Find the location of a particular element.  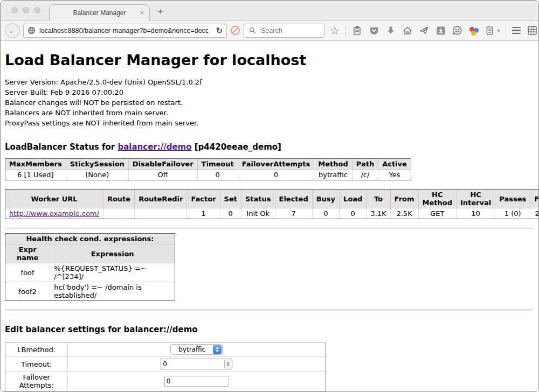

worker-data-row: http://www.example.com/ 1 0 Init Ok 7 0 … is located at coordinates (272, 214).